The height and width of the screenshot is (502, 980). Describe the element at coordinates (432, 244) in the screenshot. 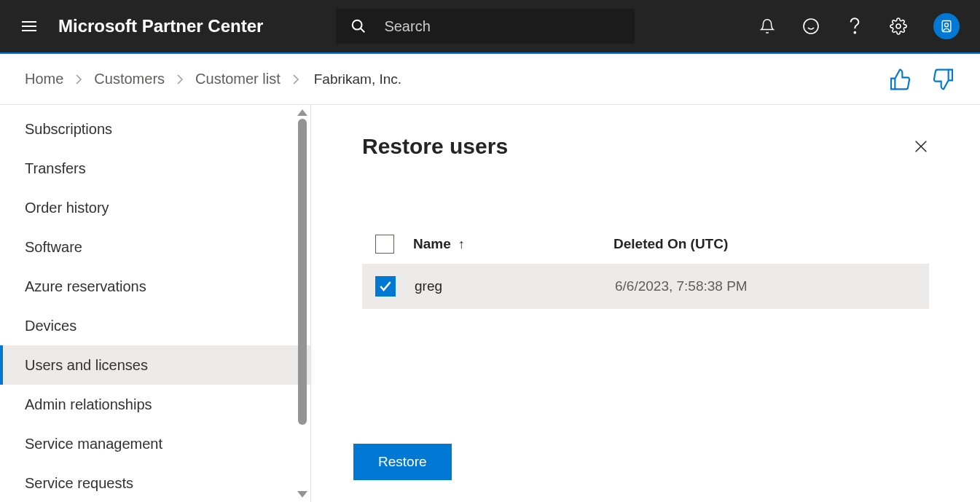

I see `column-name-label: Name` at that location.